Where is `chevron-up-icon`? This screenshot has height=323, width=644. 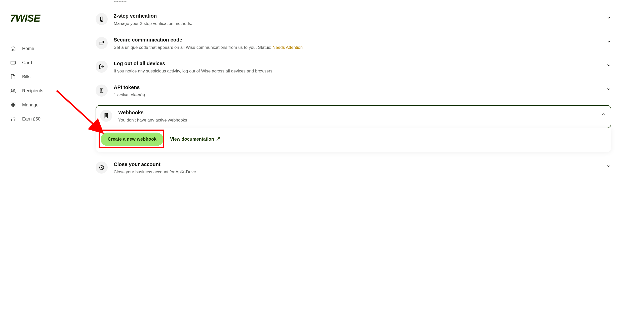
chevron-up-icon is located at coordinates (603, 114).